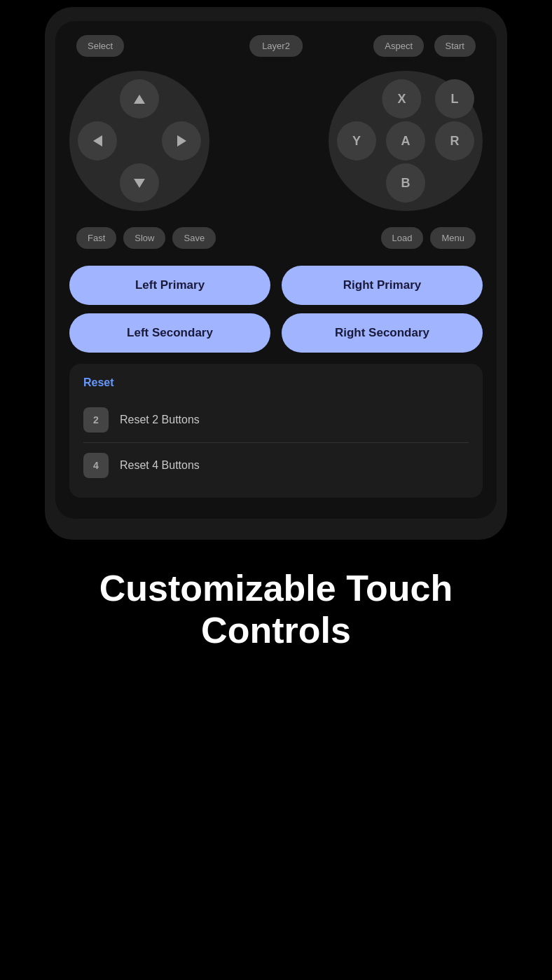 This screenshot has height=980, width=552. I want to click on bottom-right-buttons: Load Menu, so click(429, 238).